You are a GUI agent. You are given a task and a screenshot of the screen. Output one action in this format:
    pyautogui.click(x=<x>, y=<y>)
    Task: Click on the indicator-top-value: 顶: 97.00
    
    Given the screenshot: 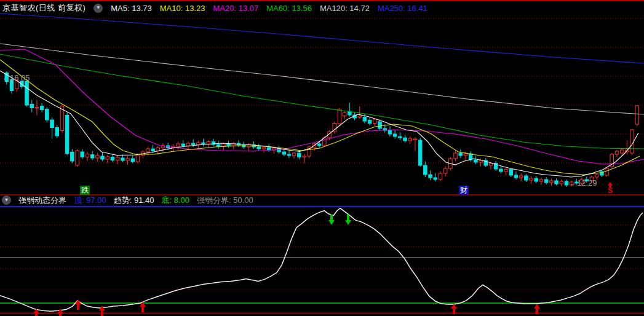 What is the action you would take?
    pyautogui.click(x=90, y=200)
    